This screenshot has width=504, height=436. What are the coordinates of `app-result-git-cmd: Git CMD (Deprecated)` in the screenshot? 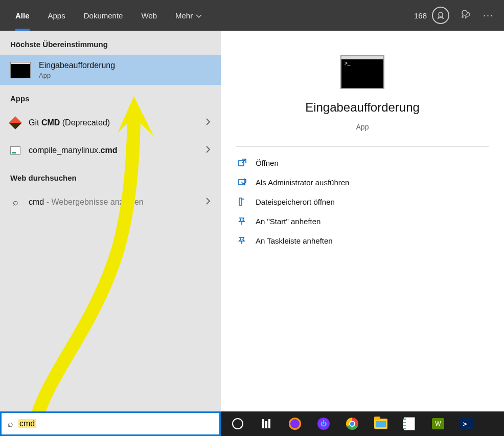 It's located at (110, 123).